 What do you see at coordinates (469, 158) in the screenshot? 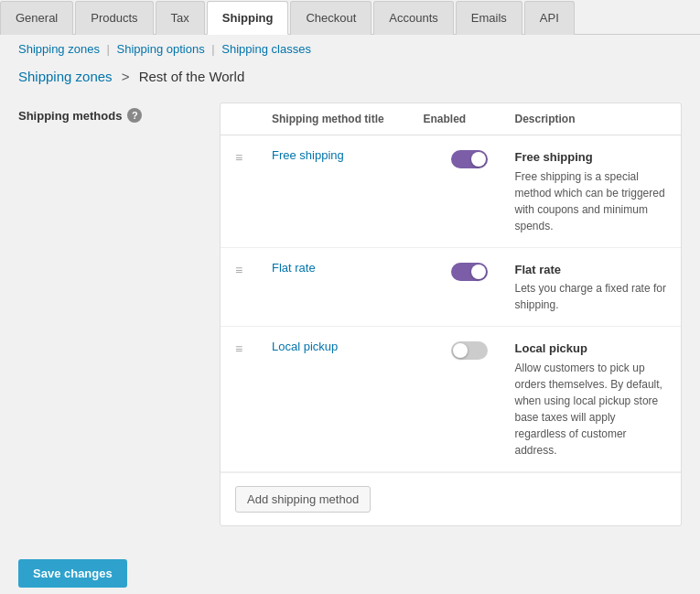
I see `enabled-cell-free-shipping` at bounding box center [469, 158].